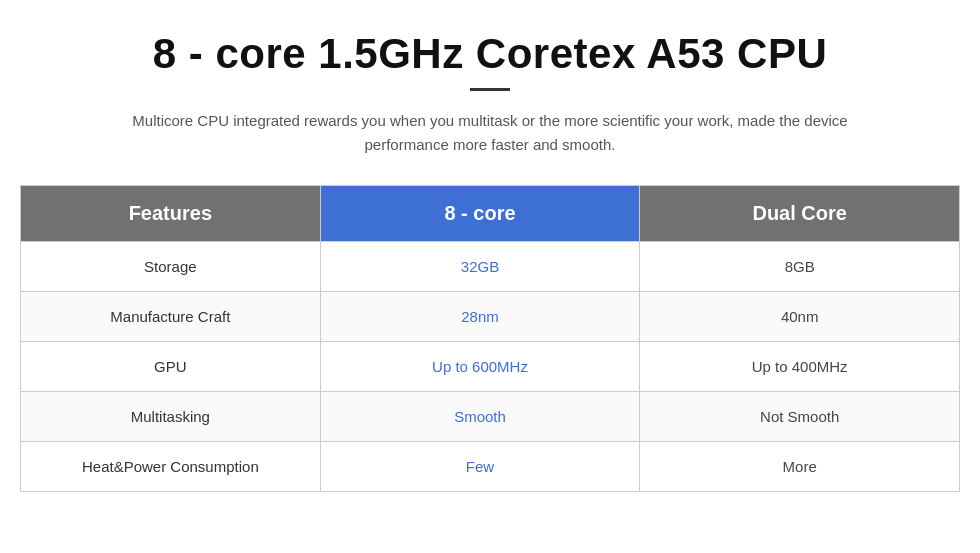  What do you see at coordinates (490, 367) in the screenshot?
I see `table-row: GPUUp to 600MHzUp to 400MHz` at bounding box center [490, 367].